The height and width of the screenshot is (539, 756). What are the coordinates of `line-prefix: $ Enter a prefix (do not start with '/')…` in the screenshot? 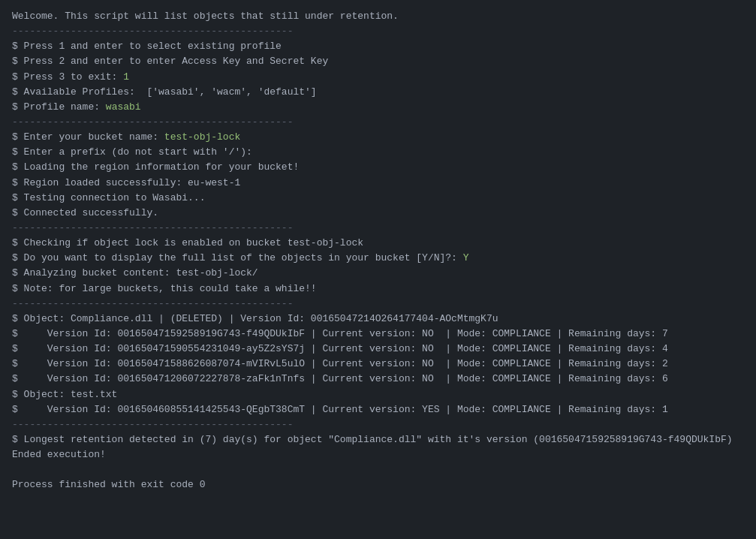 It's located at (378, 152).